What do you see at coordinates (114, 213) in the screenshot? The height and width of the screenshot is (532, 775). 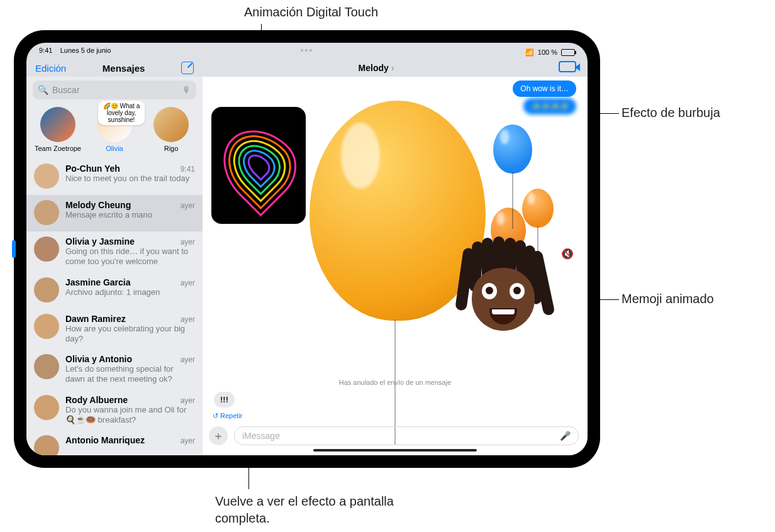 I see `conversation-row: Melody Cheung ayer Mensaje escrito a man…` at bounding box center [114, 213].